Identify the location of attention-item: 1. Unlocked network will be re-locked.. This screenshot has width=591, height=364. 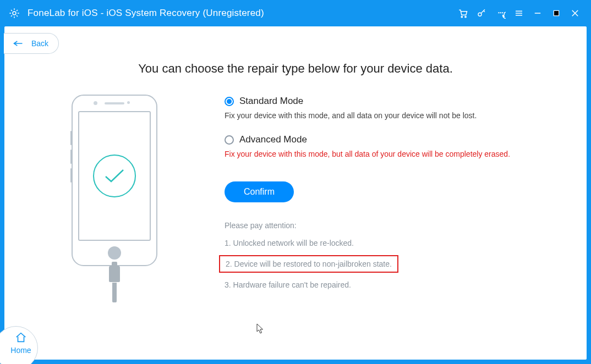
(389, 243).